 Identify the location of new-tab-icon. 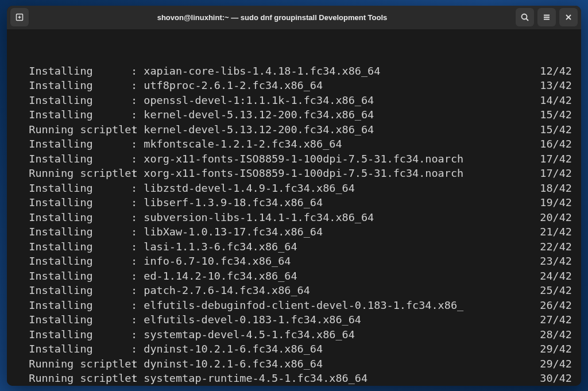
(20, 17).